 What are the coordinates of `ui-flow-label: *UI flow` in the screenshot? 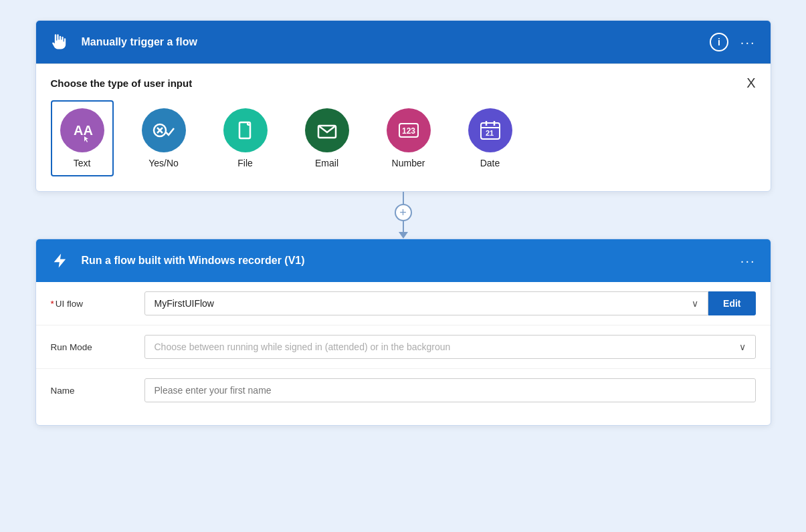 It's located at (91, 303).